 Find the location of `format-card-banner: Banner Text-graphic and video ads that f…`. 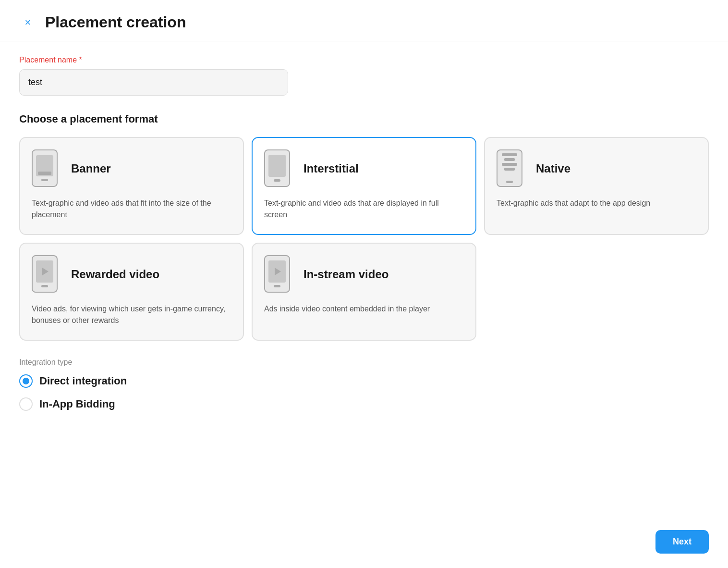

format-card-banner: Banner Text-graphic and video ads that f… is located at coordinates (132, 186).